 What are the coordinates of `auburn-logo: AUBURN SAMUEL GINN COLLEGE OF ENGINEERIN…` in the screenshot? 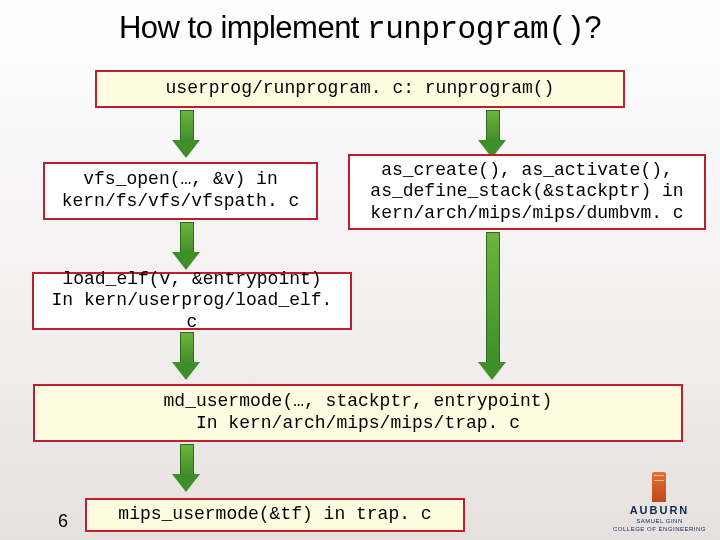 It's located at (660, 502).